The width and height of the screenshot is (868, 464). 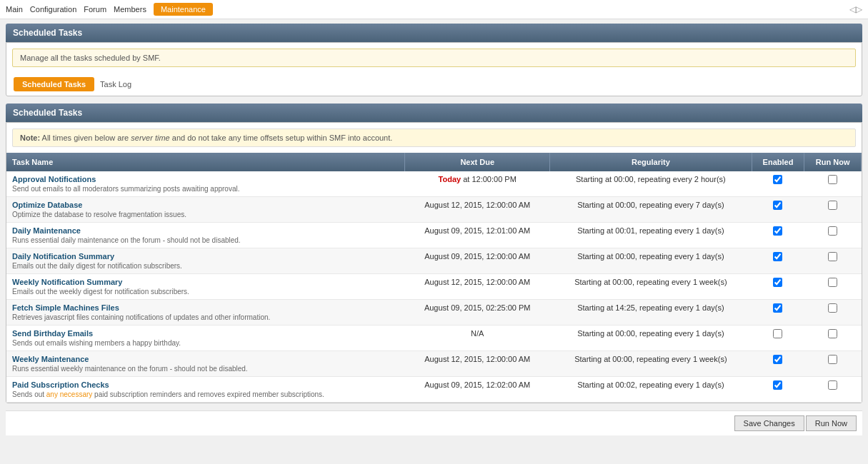 What do you see at coordinates (434, 210) in the screenshot?
I see `table-row: Optimize DatabaseOptimize the database t…` at bounding box center [434, 210].